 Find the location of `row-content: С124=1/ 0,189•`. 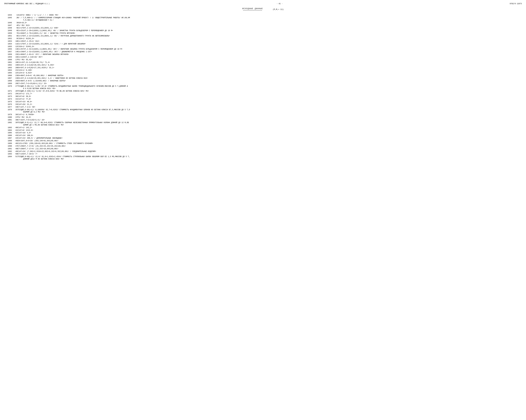

row-content: С124=1/ 0,189• is located at coordinates (270, 70).